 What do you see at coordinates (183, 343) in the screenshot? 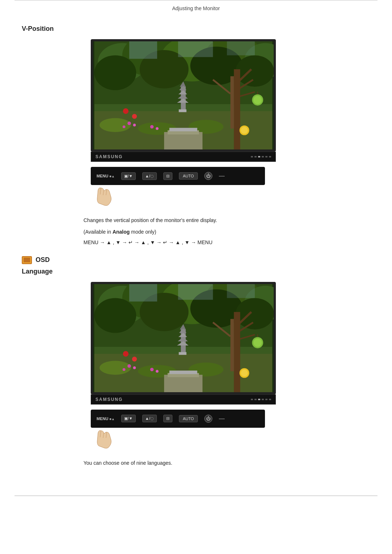
I see `language-monitor-image: SAMSUNG` at bounding box center [183, 343].